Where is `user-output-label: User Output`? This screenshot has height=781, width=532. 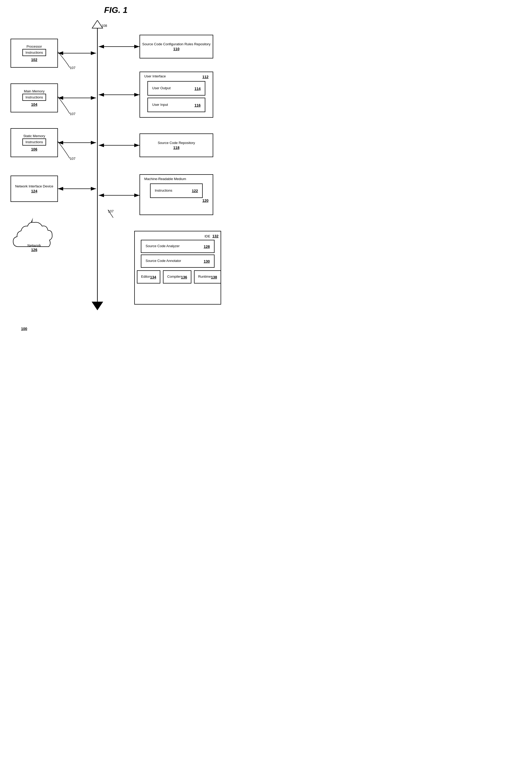
user-output-label: User Output is located at coordinates (161, 88).